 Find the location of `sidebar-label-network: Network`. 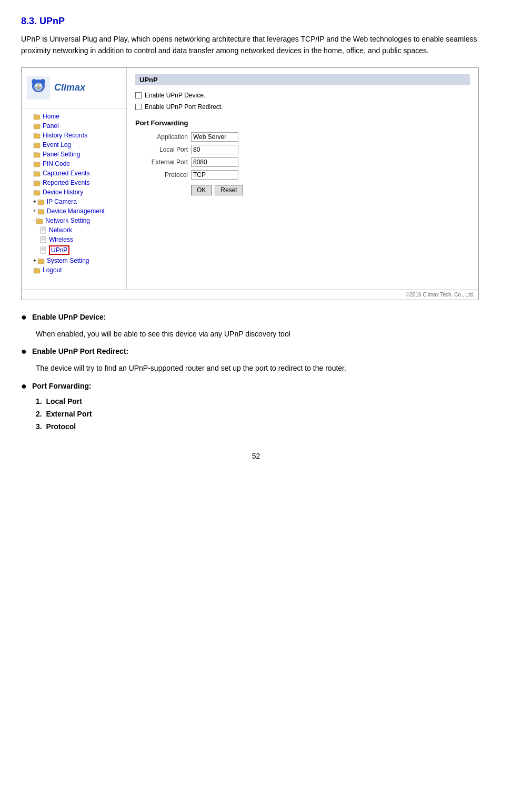

sidebar-label-network: Network is located at coordinates (61, 230).